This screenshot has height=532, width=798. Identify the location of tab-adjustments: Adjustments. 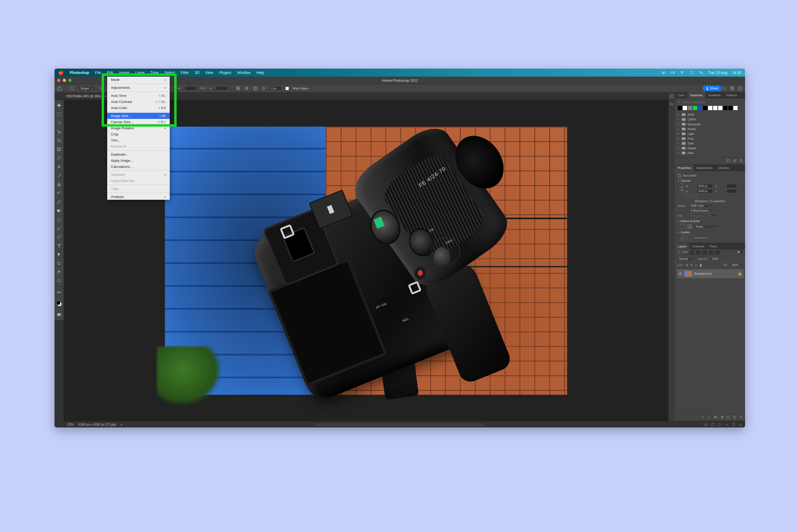
(704, 168).